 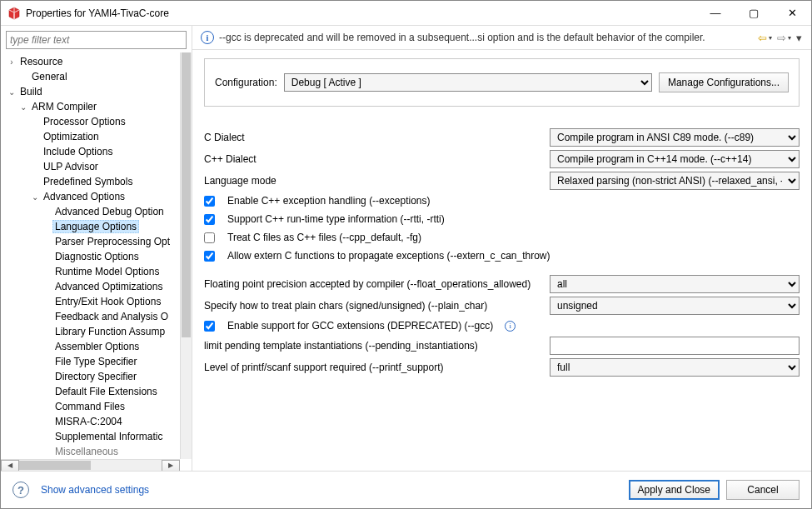 What do you see at coordinates (675, 367) in the screenshot?
I see `printf-support-select: full` at bounding box center [675, 367].